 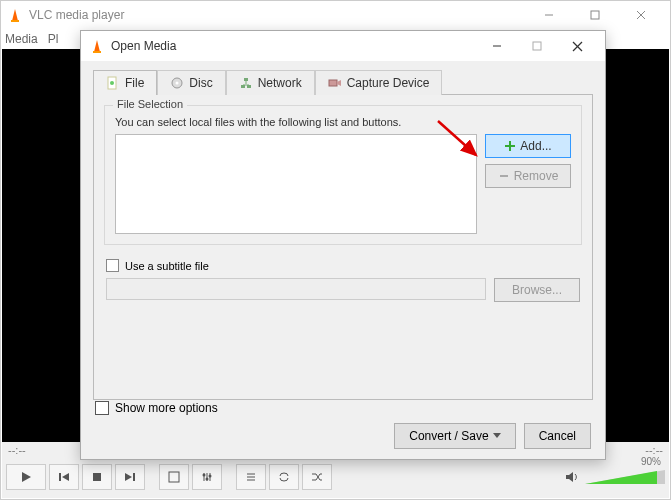 What do you see at coordinates (113, 83) in the screenshot?
I see `file-icon` at bounding box center [113, 83].